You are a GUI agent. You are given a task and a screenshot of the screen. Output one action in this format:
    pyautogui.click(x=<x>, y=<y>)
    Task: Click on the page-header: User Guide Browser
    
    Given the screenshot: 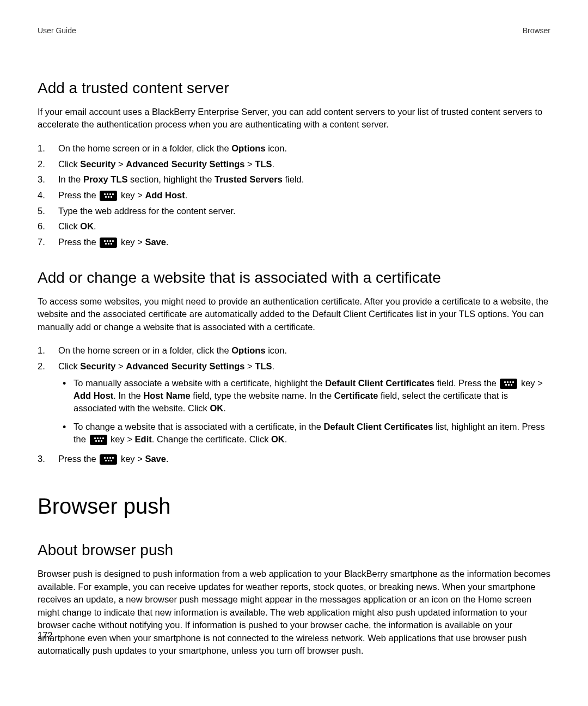 What is the action you would take?
    pyautogui.click(x=294, y=31)
    